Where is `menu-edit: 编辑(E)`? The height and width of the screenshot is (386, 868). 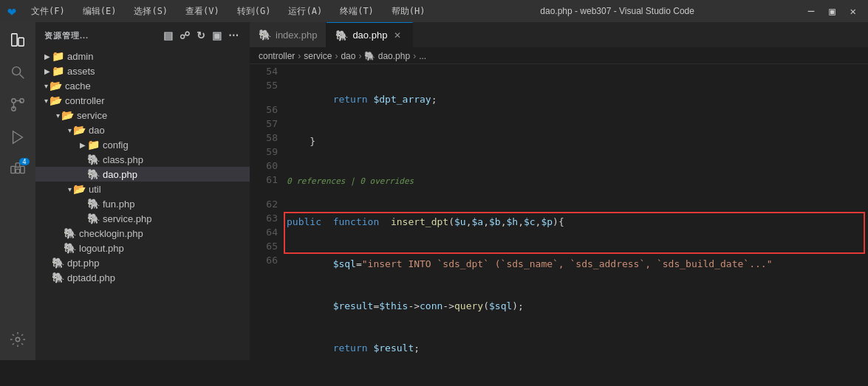
menu-edit: 编辑(E) is located at coordinates (100, 12).